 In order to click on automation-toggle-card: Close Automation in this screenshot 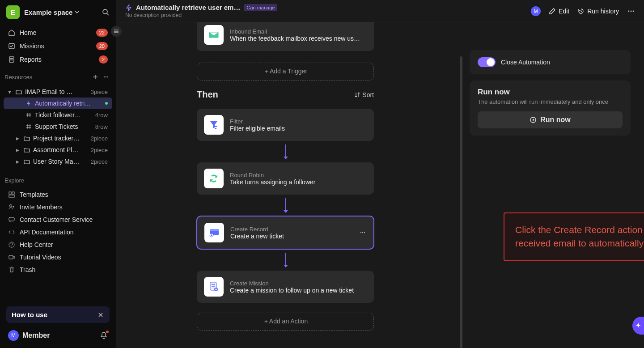, I will do `click(550, 62)`.